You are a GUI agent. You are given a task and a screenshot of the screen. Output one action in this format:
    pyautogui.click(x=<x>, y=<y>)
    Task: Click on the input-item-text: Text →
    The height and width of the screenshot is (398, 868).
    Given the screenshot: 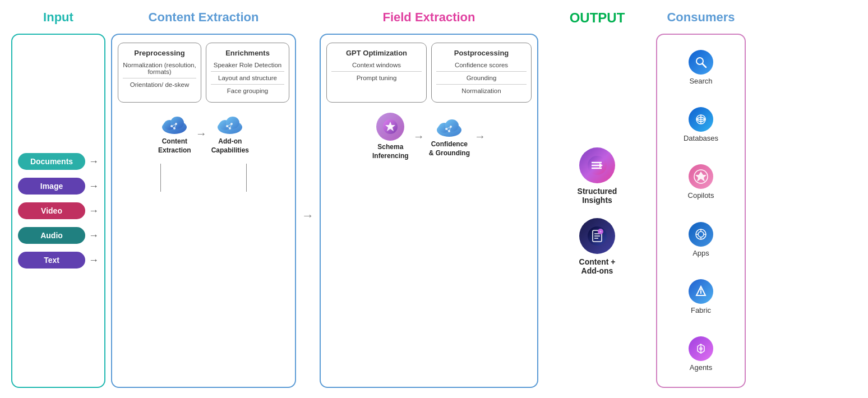 What is the action you would take?
    pyautogui.click(x=58, y=260)
    